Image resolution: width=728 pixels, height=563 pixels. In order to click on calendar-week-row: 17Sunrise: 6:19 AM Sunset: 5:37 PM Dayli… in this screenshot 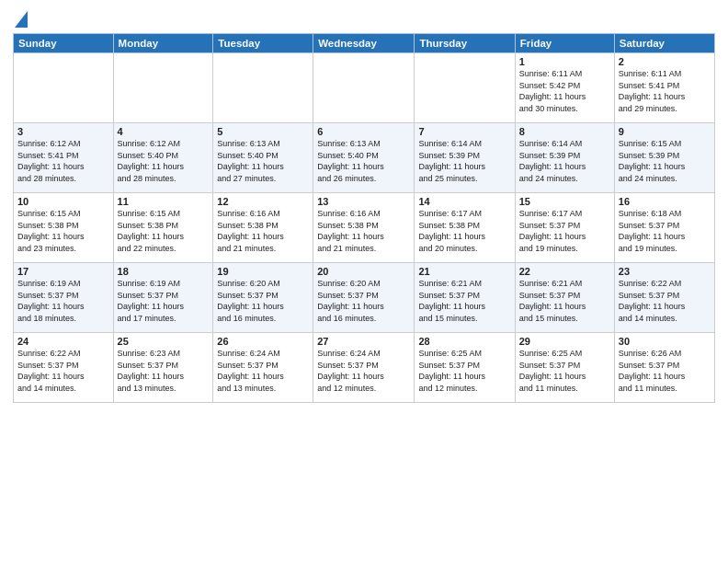, I will do `click(364, 298)`.